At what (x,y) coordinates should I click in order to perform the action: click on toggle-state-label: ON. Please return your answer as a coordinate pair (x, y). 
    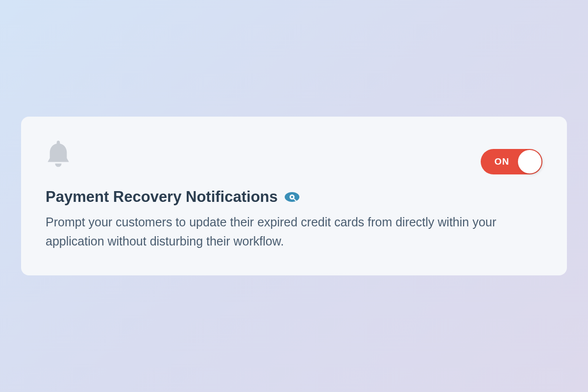
    Looking at the image, I should click on (502, 162).